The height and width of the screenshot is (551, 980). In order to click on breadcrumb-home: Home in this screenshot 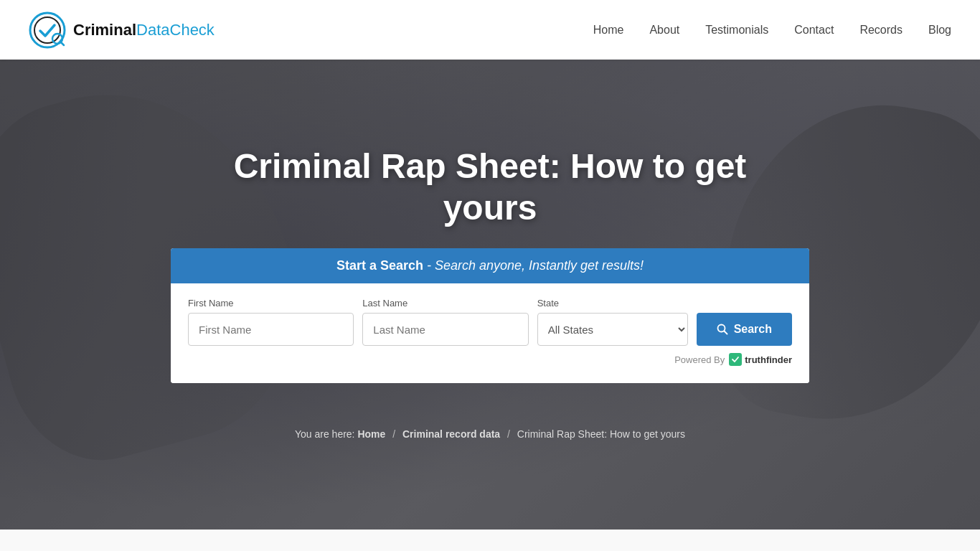, I will do `click(372, 434)`.